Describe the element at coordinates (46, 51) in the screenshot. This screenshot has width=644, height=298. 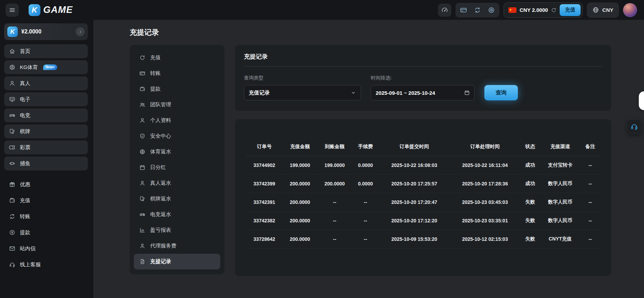
I see `sidebar-item-0: 首页` at that location.